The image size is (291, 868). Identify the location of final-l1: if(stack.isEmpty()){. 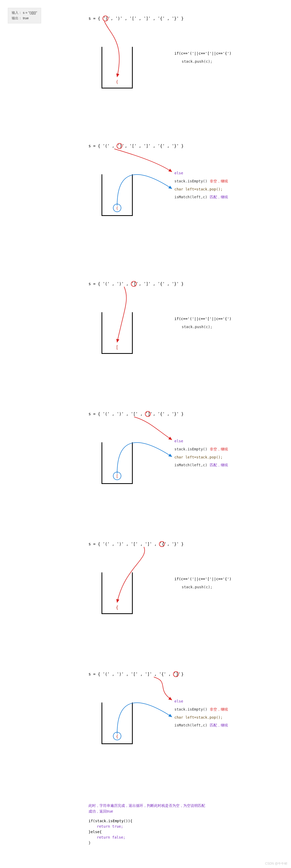
(111, 821).